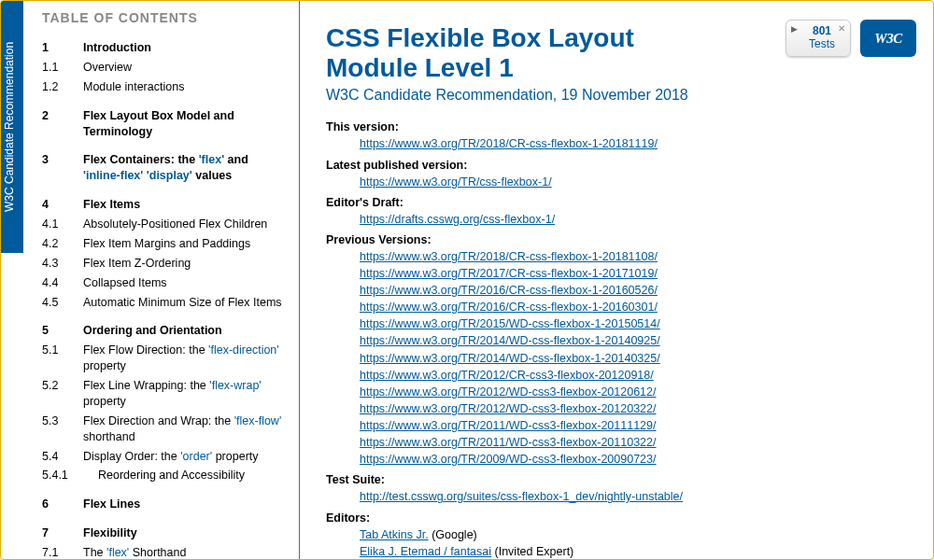 The height and width of the screenshot is (560, 934). I want to click on editor-link: Elika J. Etemad / fantasai, so click(426, 552).